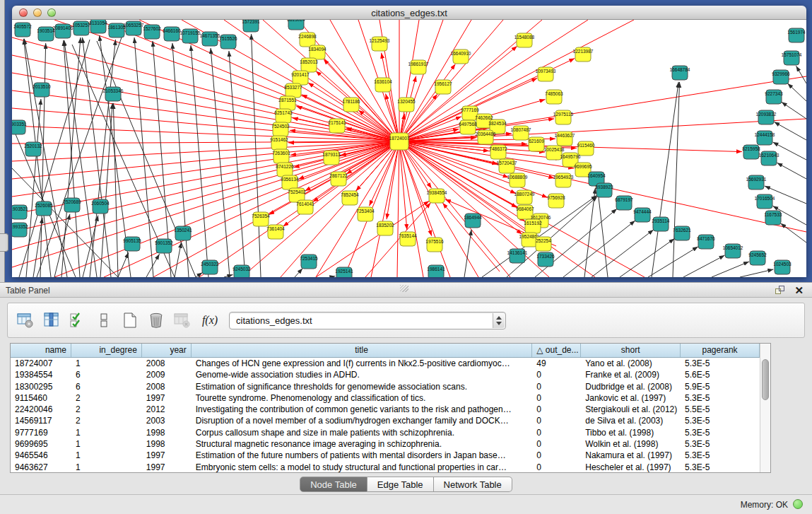 The height and width of the screenshot is (514, 812). What do you see at coordinates (167, 363) in the screenshot?
I see `table-cell: 2008` at bounding box center [167, 363].